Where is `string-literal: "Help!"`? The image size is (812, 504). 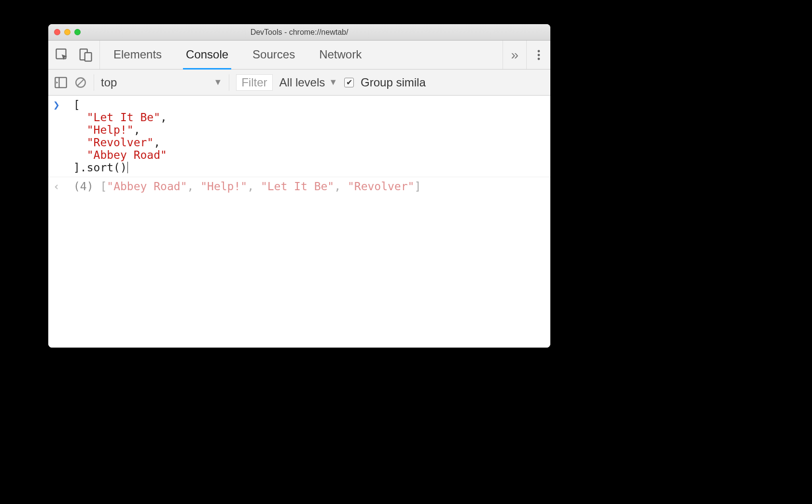 string-literal: "Help!" is located at coordinates (110, 130).